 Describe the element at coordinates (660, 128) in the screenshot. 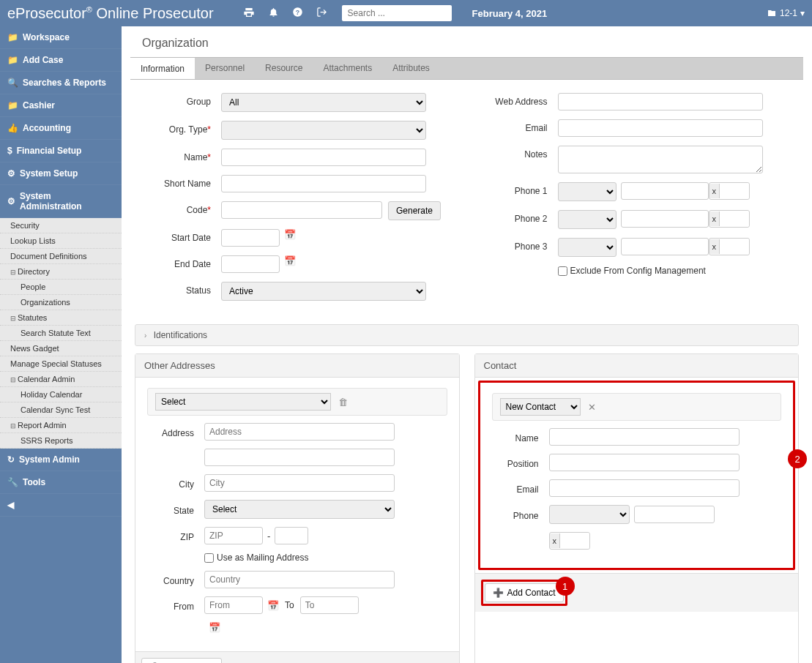

I see `email-input` at that location.